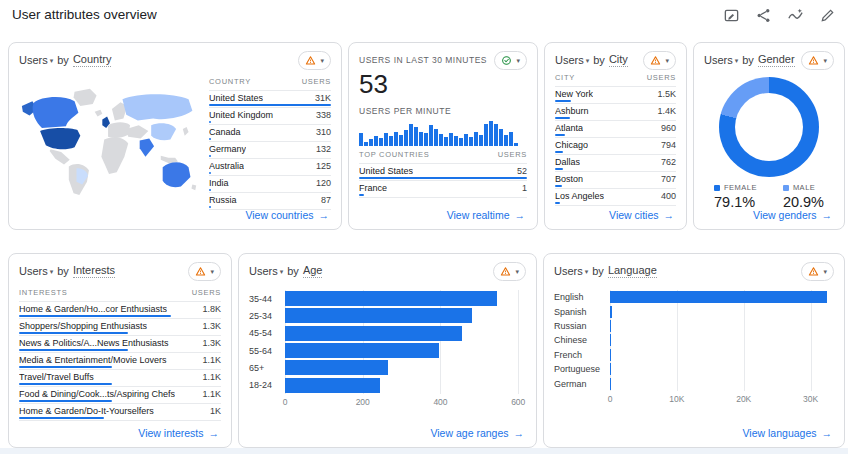  What do you see at coordinates (592, 60) in the screenshot?
I see `card-title: Users▾ by City` at bounding box center [592, 60].